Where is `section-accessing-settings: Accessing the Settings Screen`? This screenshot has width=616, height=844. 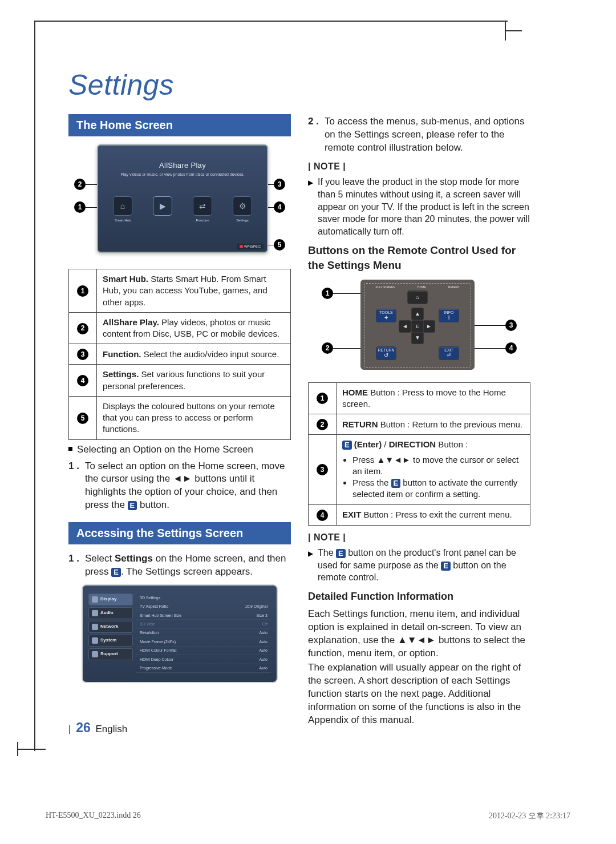 section-accessing-settings: Accessing the Settings Screen is located at coordinates (180, 533).